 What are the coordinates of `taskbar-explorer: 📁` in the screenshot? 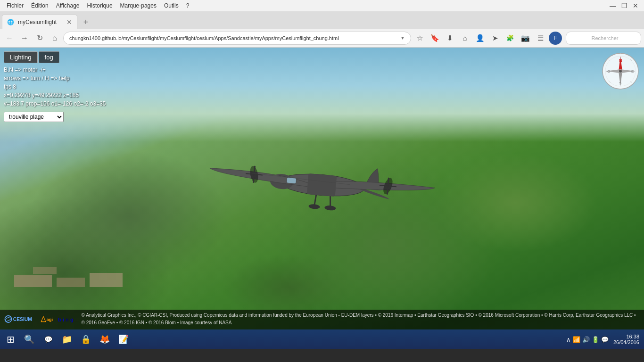 It's located at (67, 339).